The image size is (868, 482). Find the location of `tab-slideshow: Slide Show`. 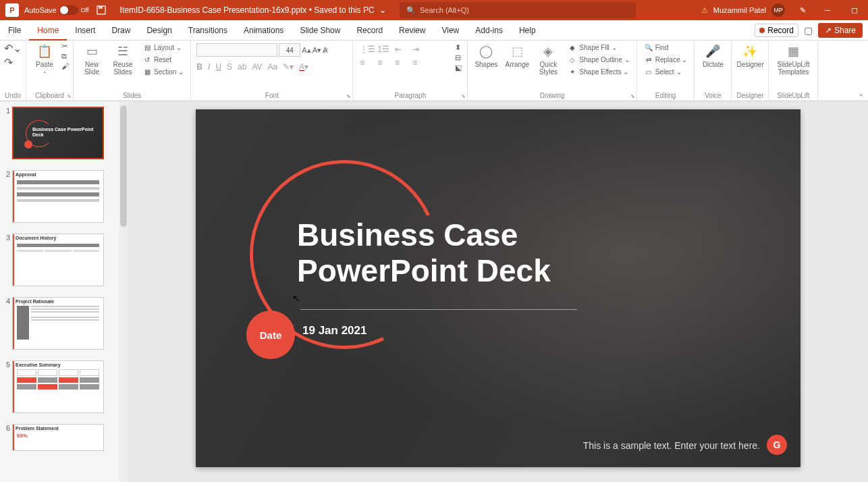

tab-slideshow: Slide Show is located at coordinates (320, 30).